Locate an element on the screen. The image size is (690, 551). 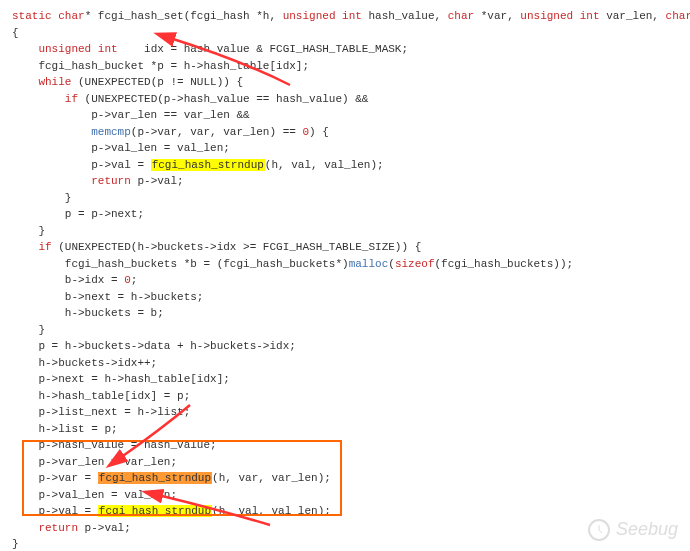
code-line: h->buckets->idx++; is located at coordinates (345, 364).